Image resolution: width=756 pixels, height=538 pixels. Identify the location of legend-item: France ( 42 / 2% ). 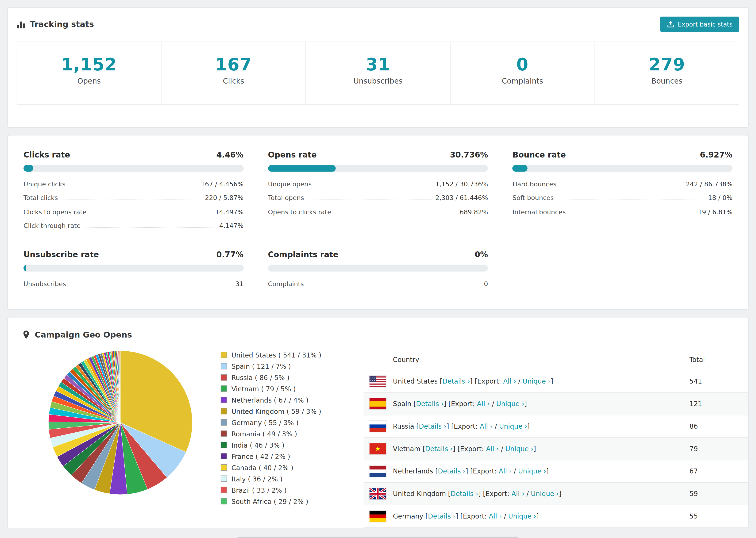
(282, 456).